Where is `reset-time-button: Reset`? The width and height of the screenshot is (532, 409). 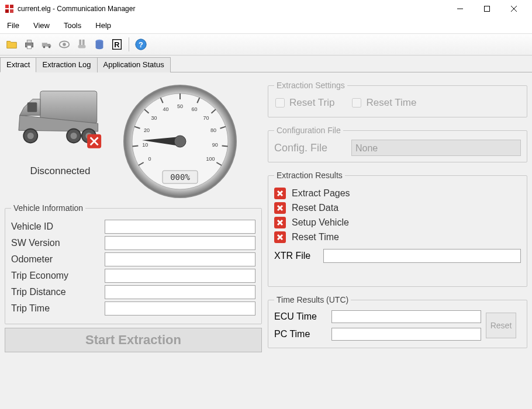
reset-time-button: Reset is located at coordinates (501, 325).